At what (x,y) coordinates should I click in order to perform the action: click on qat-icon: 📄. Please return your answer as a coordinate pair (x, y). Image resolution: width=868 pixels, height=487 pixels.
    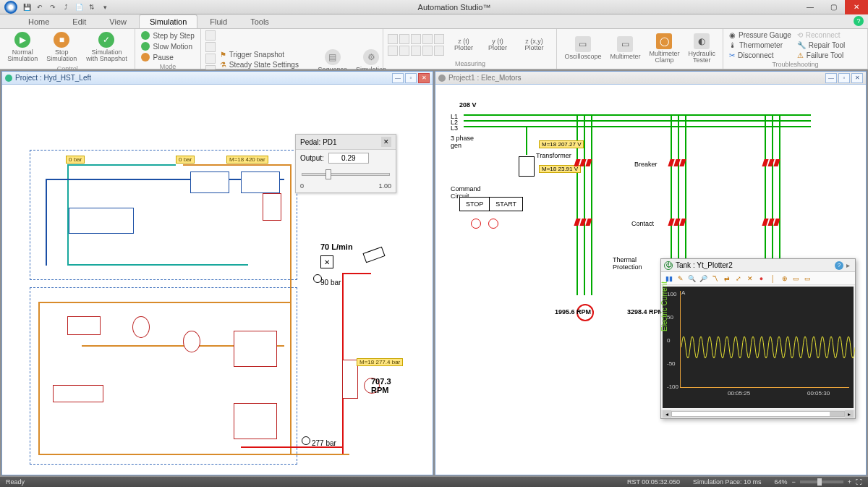
    Looking at the image, I should click on (79, 7).